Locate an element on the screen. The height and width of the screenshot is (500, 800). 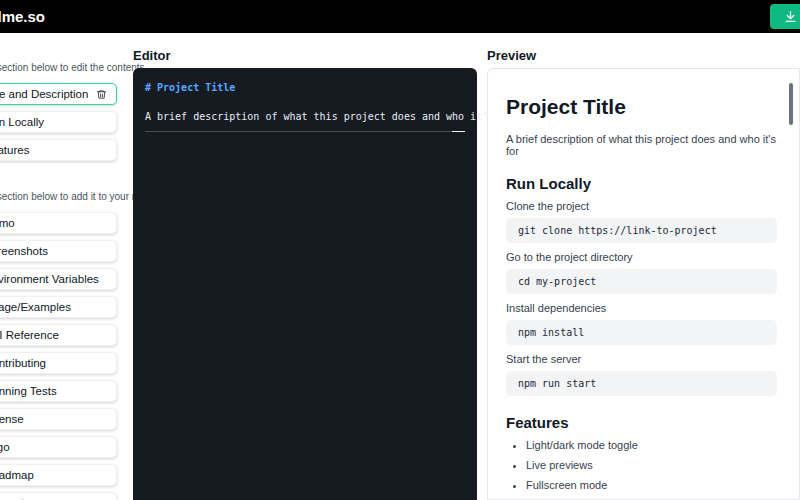
preview-heading-2: Run Locally is located at coordinates (642, 184).